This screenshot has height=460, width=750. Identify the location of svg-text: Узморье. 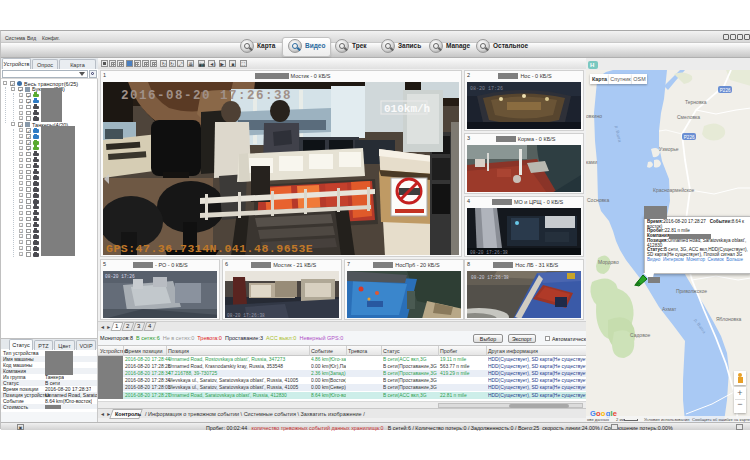
(669, 149).